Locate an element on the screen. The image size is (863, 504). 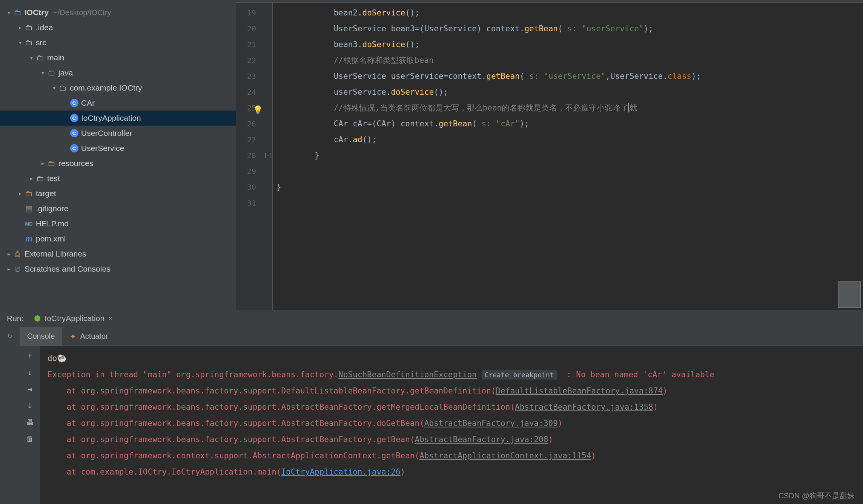
editor-tabs is located at coordinates (549, 2).